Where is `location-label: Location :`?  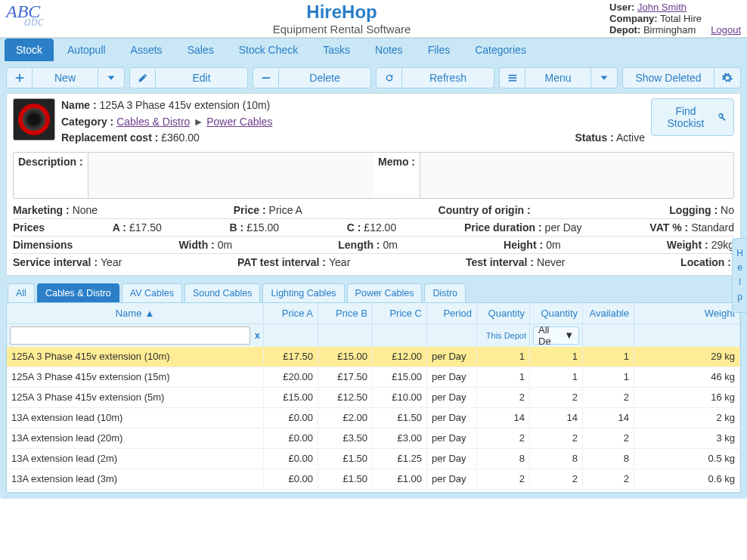 location-label: Location : is located at coordinates (706, 262).